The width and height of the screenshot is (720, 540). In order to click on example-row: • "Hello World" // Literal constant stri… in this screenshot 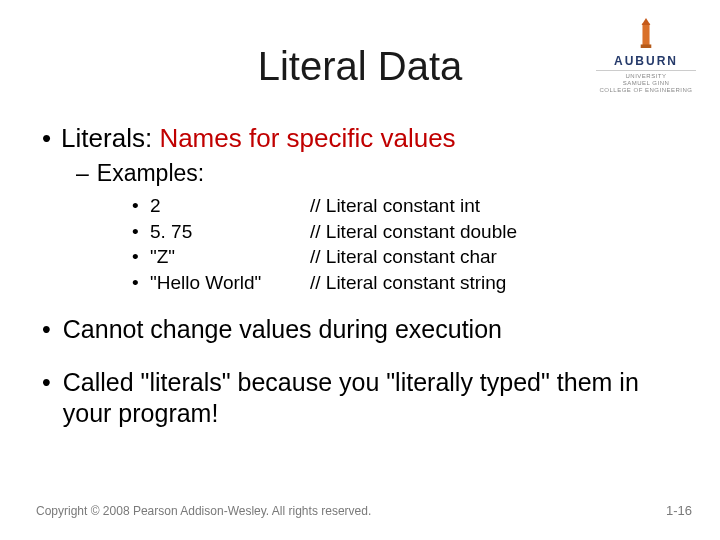, I will do `click(408, 283)`.